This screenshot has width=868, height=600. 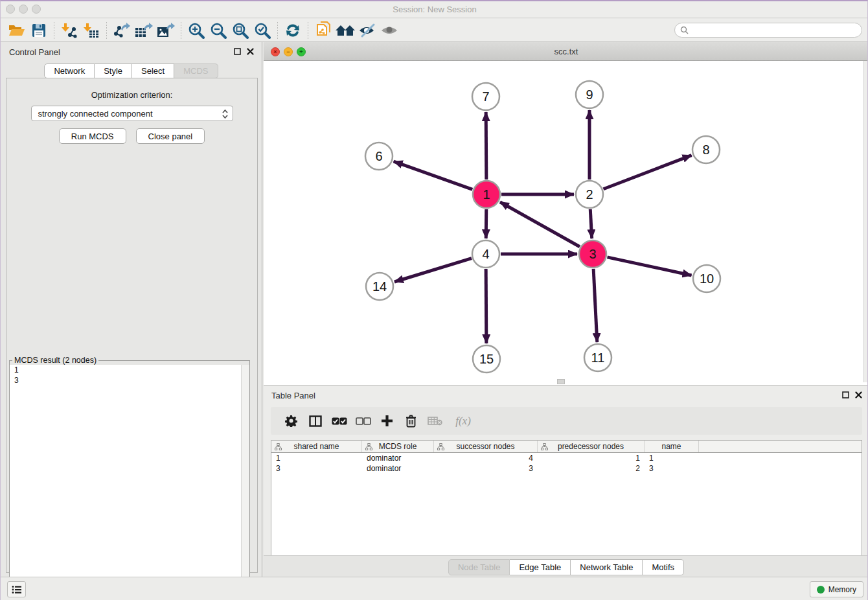 What do you see at coordinates (566, 52) in the screenshot?
I see `network-window-titlebar: × − + scc.txt` at bounding box center [566, 52].